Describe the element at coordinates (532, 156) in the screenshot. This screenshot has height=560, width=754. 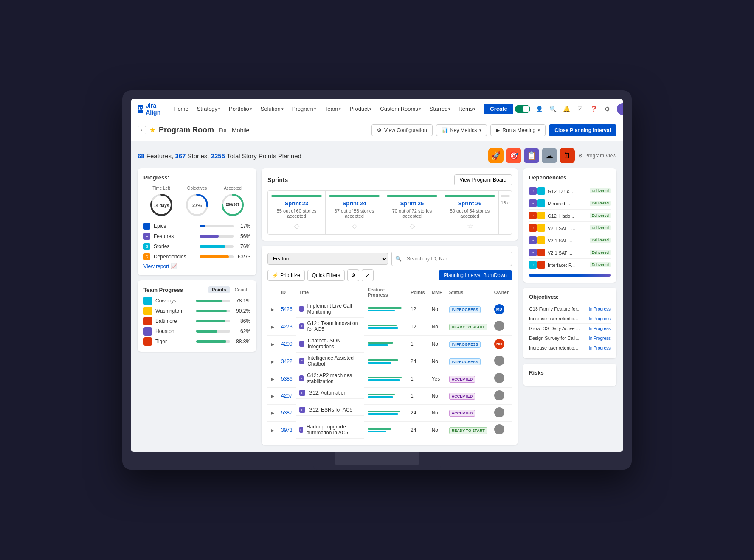
I see `icon-btn-3: 📋` at that location.